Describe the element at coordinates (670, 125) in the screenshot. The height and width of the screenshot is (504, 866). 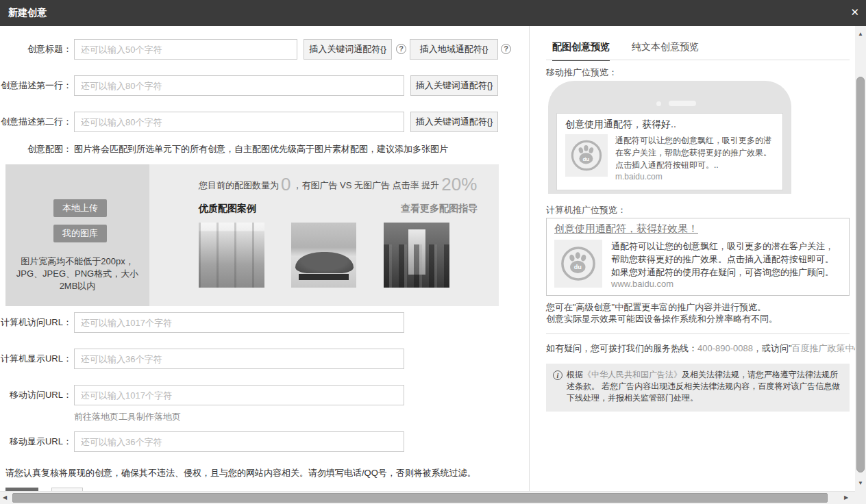
I see `mobile-ad-title: 创意使用通配符，获得好..` at that location.